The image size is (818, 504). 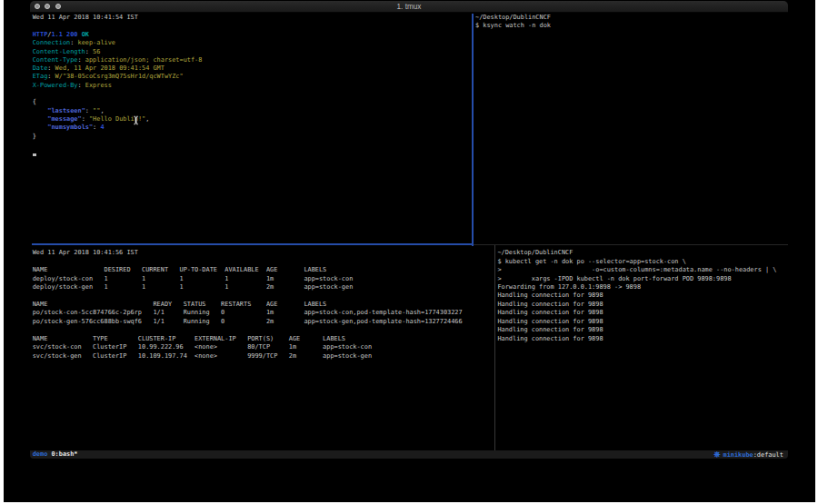 I want to click on pane-divider-vertical-inactive, so click(x=494, y=348).